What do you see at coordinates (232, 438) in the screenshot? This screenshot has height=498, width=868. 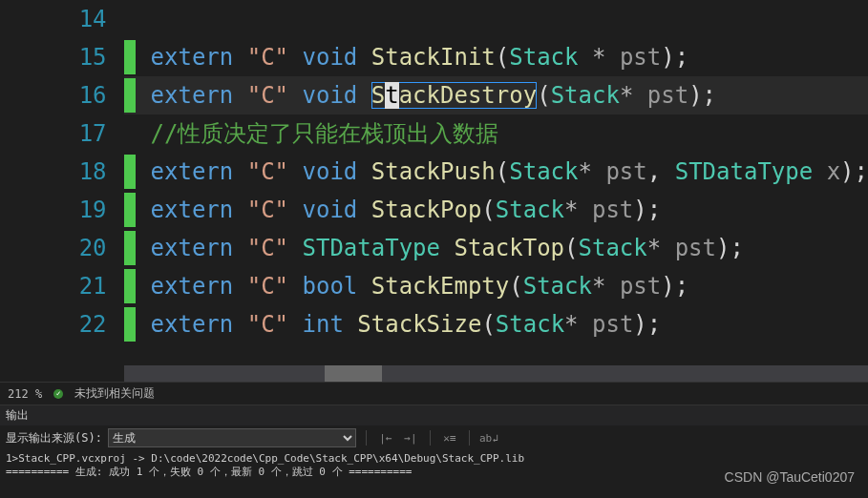 I see `output-source-select: 生成` at bounding box center [232, 438].